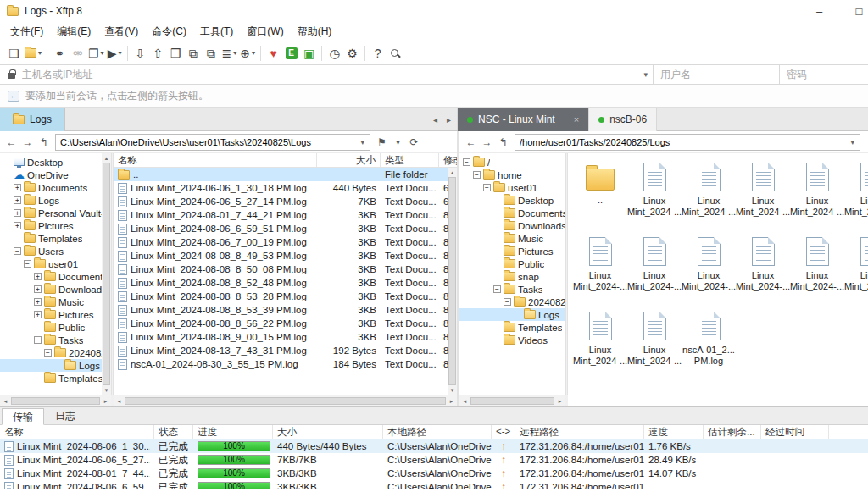 The height and width of the screenshot is (492, 868). I want to click on remote-file-11: Linux Mint_2024-..., so click(856, 272).